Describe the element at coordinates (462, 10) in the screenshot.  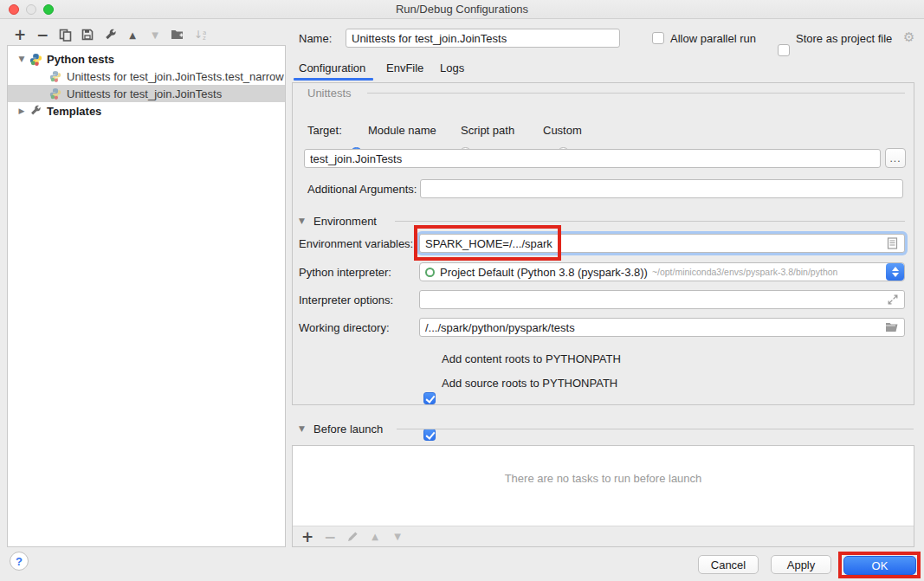
I see `title-bar: Run/Debug Configurations` at that location.